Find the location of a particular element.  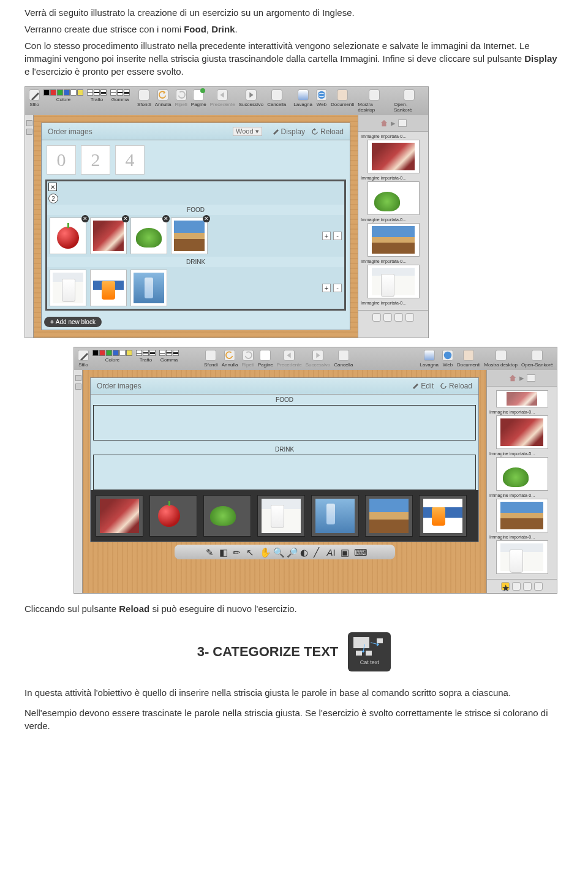

folder-icon is located at coordinates (402, 123).